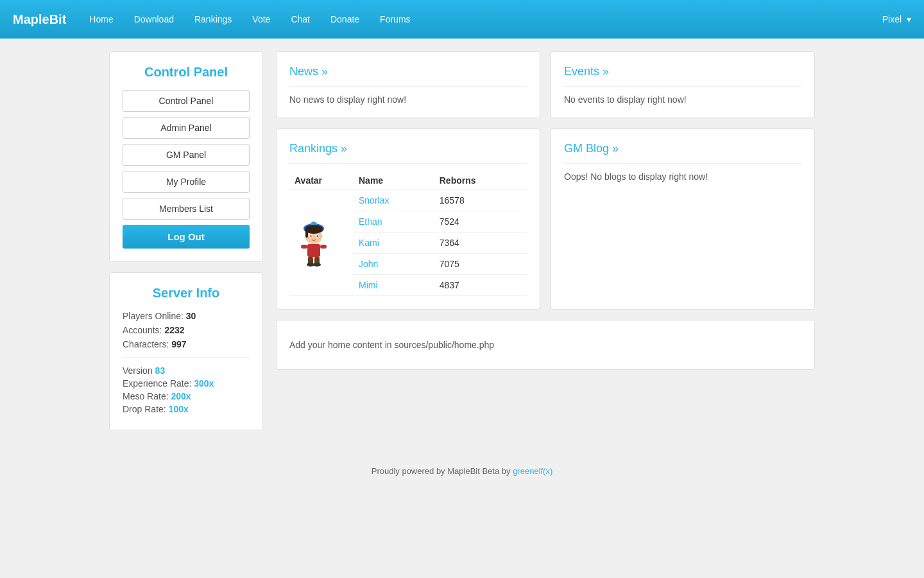  Describe the element at coordinates (481, 243) in the screenshot. I see `player-reborns-3: 7364` at that location.